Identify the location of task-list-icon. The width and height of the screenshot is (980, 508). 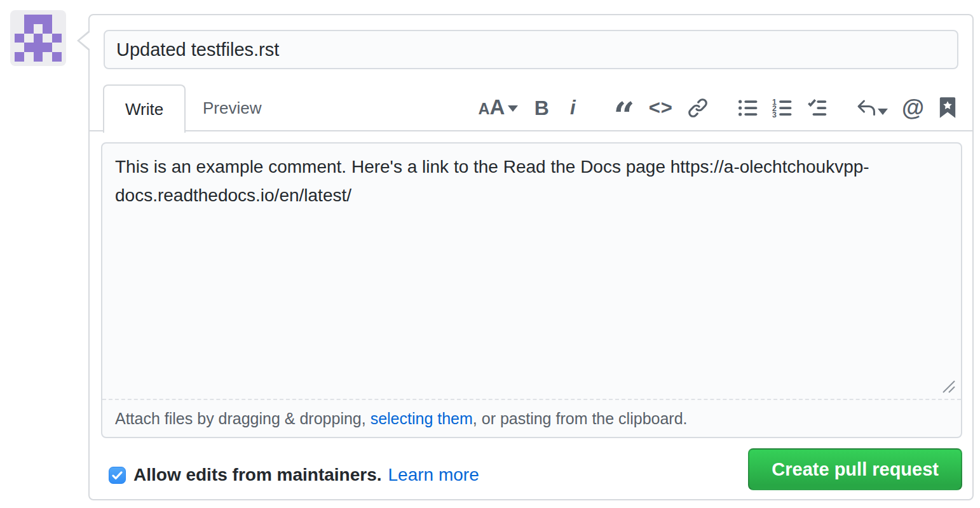
(817, 108).